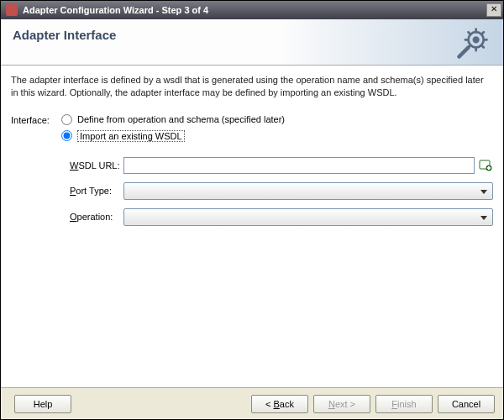 This screenshot has height=420, width=504. What do you see at coordinates (299, 165) in the screenshot?
I see `wsdl-url-input` at bounding box center [299, 165].